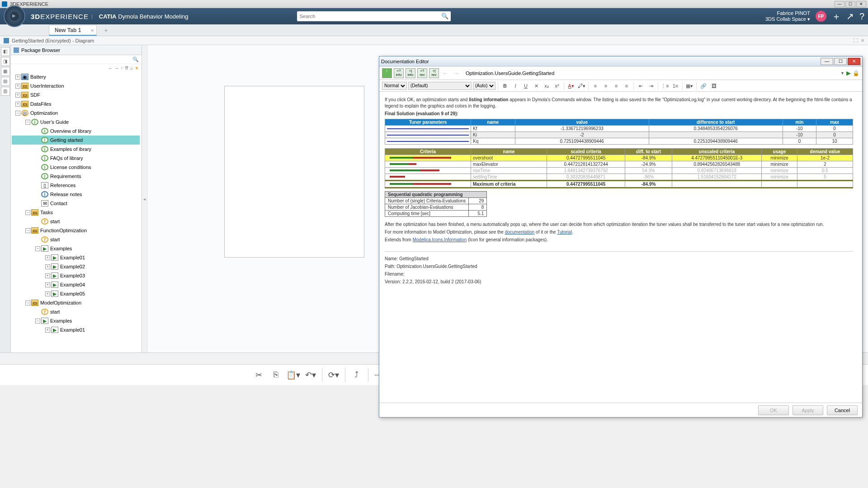 This screenshot has width=868, height=488. I want to click on tree-ex05: +▶Example05, so click(76, 294).